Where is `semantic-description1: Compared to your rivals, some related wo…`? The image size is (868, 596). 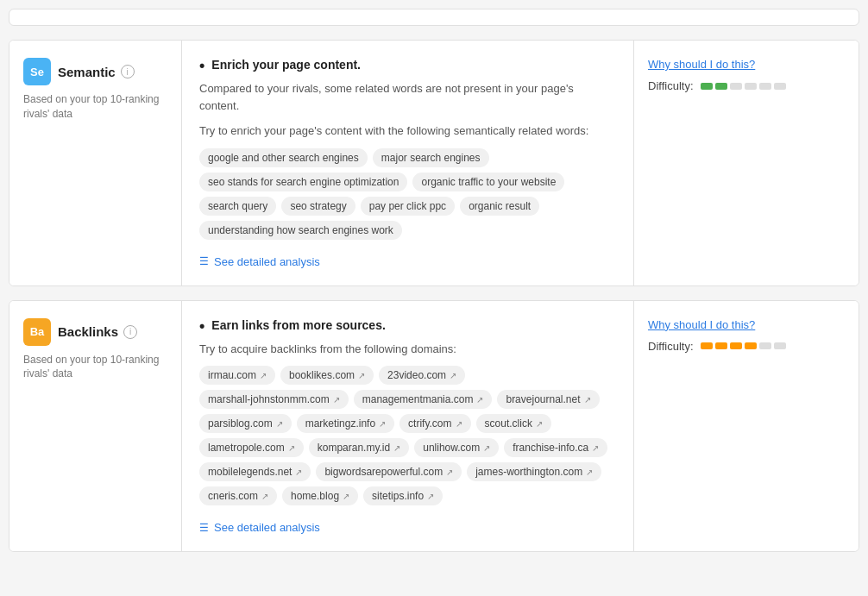 semantic-description1: Compared to your rivals, some related wo… is located at coordinates (407, 97).